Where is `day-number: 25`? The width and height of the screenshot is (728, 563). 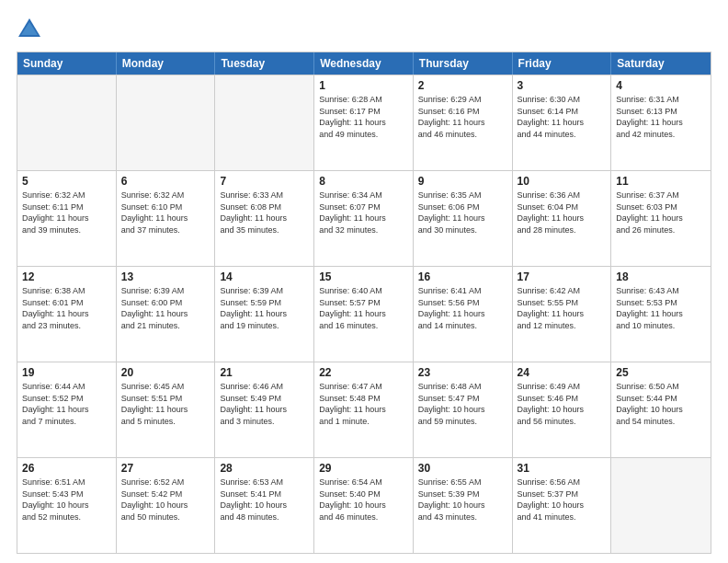 day-number: 25 is located at coordinates (661, 373).